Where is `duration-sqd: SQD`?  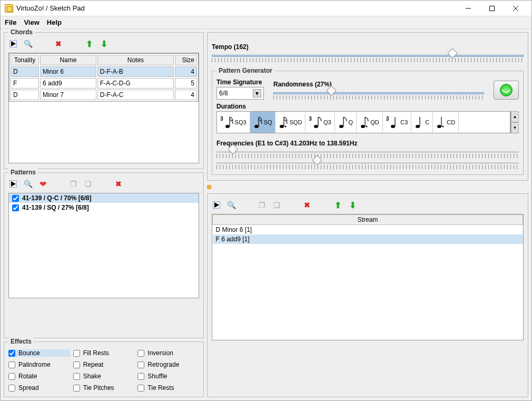 duration-sqd: SQD is located at coordinates (291, 122).